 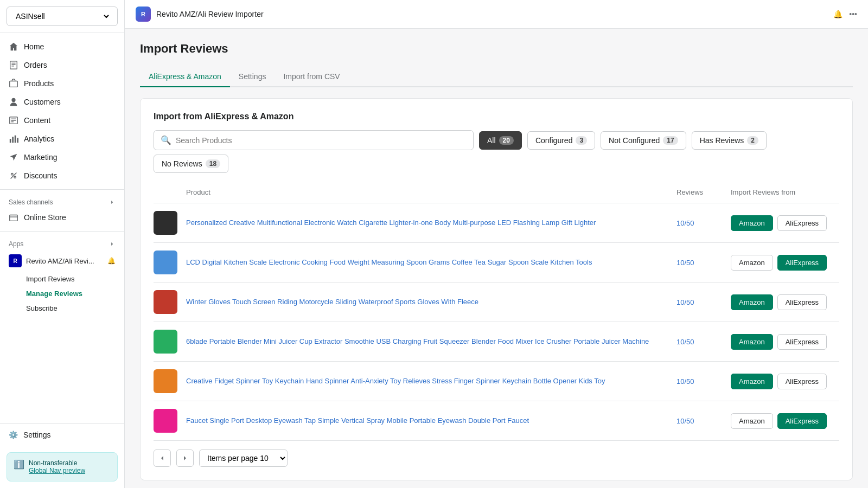 I want to click on content-icon, so click(x=14, y=120).